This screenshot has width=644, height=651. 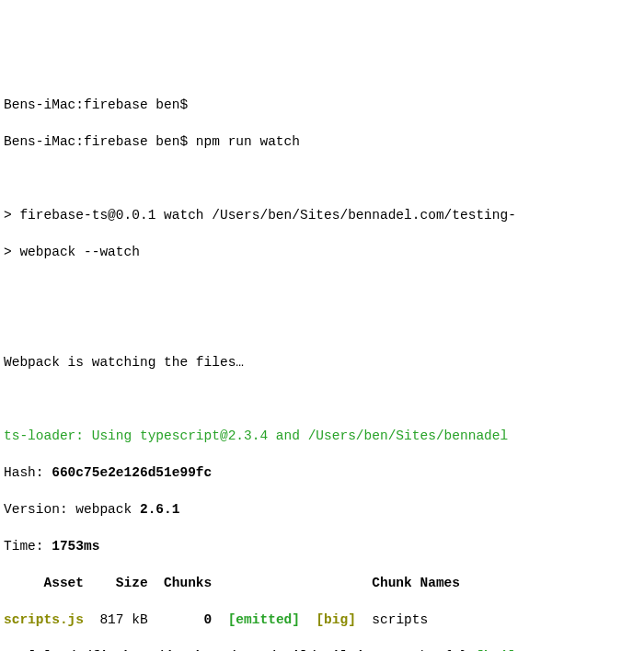 What do you see at coordinates (322, 546) in the screenshot?
I see `time-line: Time: 1753ms` at bounding box center [322, 546].